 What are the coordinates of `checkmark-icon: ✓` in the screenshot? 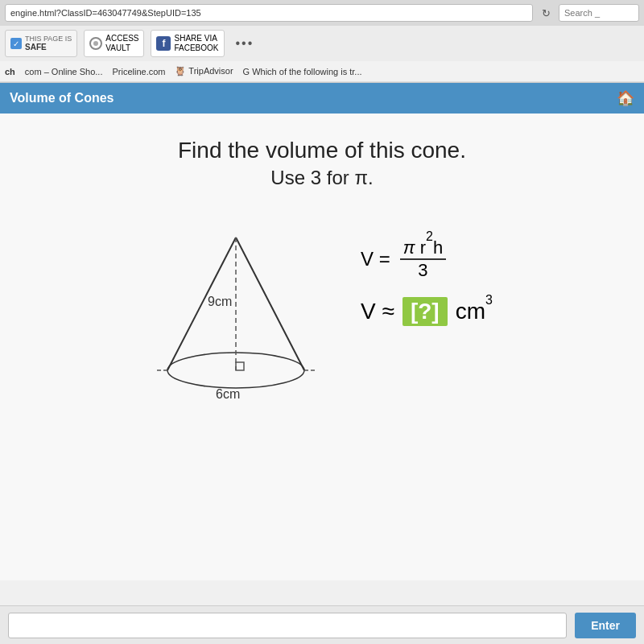 It's located at (16, 43).